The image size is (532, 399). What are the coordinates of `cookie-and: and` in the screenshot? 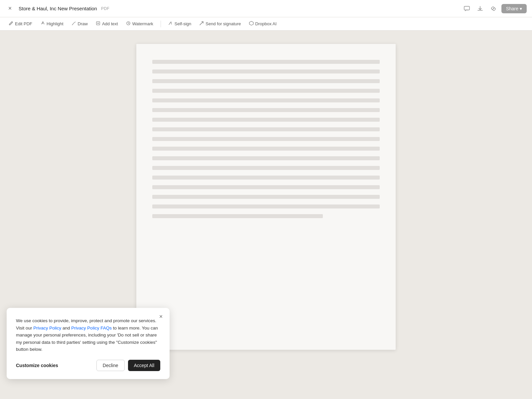 It's located at (67, 328).